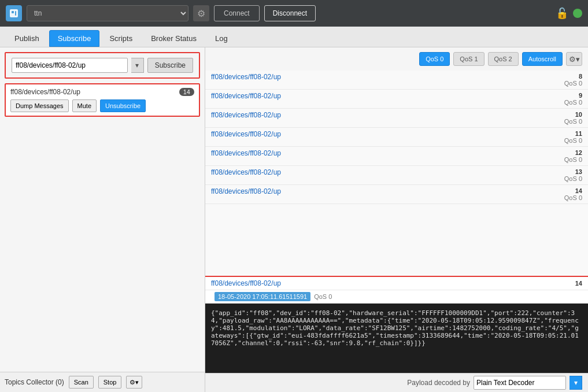  What do you see at coordinates (578, 13) in the screenshot?
I see `connection-status-dot` at bounding box center [578, 13].